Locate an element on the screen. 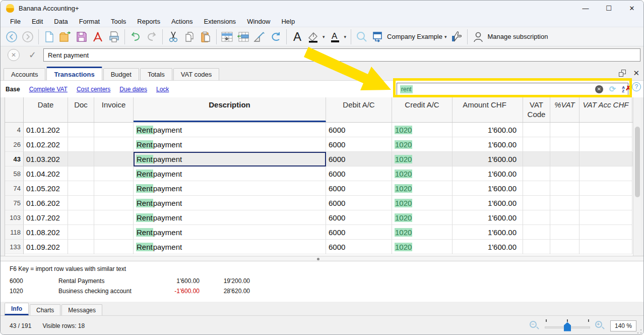 The width and height of the screenshot is (644, 335). row-number: 133 is located at coordinates (14, 247).